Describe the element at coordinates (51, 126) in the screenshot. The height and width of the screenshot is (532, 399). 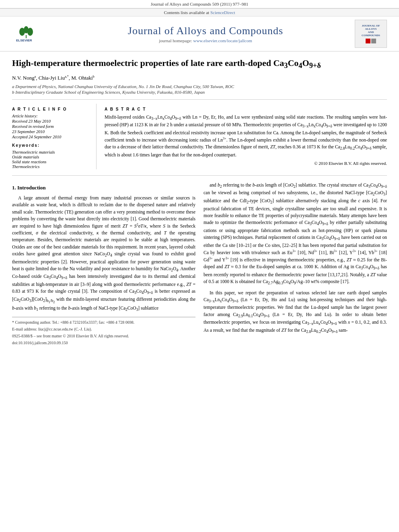
I see `received-revised-label: Received in revised form` at that location.